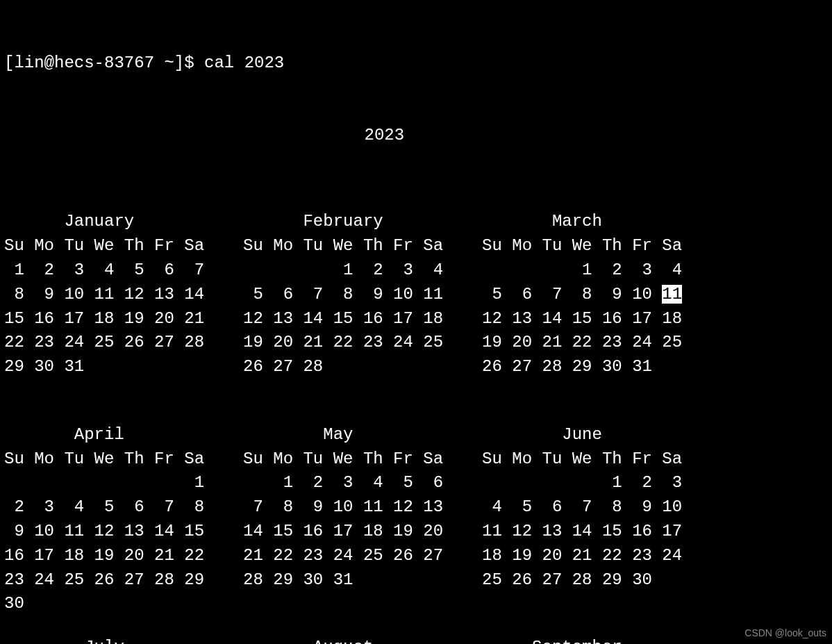 This screenshot has width=832, height=644. Describe the element at coordinates (582, 306) in the screenshot. I see `calendar-month: MarchSu Mo Tu We Th Fr Sa 1 2 3 4 5 6 7 …` at that location.